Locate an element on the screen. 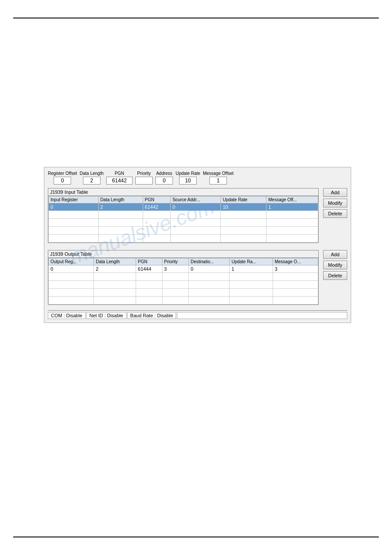 This screenshot has height=555, width=392. input-table-cell: 2 is located at coordinates (120, 207).